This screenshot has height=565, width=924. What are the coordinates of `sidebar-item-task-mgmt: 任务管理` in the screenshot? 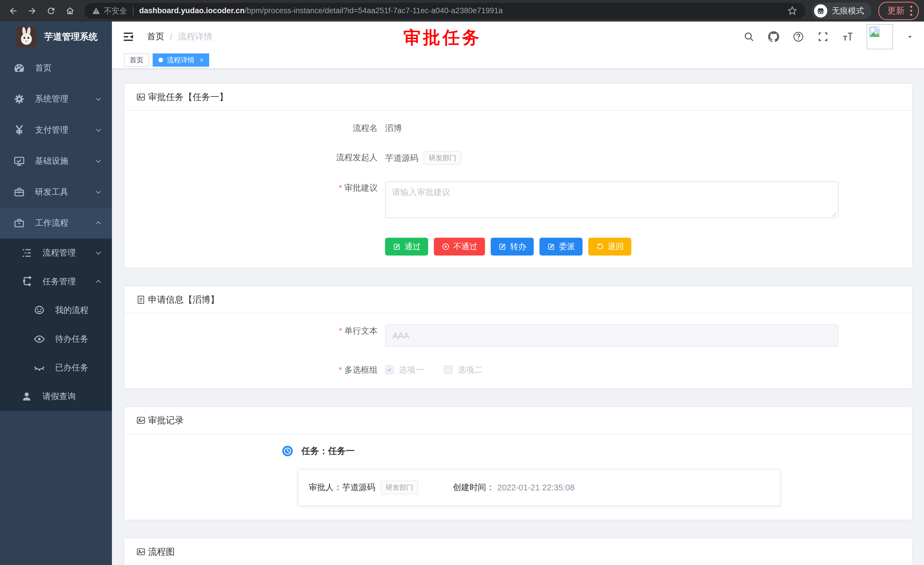 It's located at (56, 281).